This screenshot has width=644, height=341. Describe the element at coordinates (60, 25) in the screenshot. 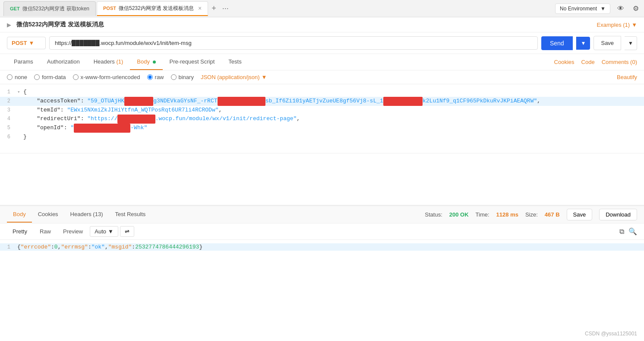

I see `request-title: 微信5232内网穿透 发送模板消息` at that location.